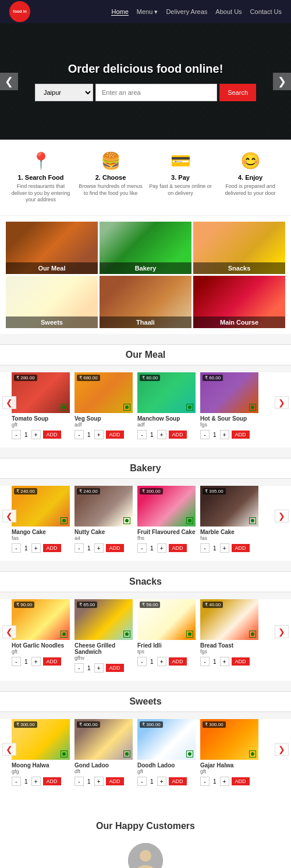  What do you see at coordinates (214, 725) in the screenshot?
I see `sweets-3-price: ₹ 300.00` at bounding box center [214, 725].